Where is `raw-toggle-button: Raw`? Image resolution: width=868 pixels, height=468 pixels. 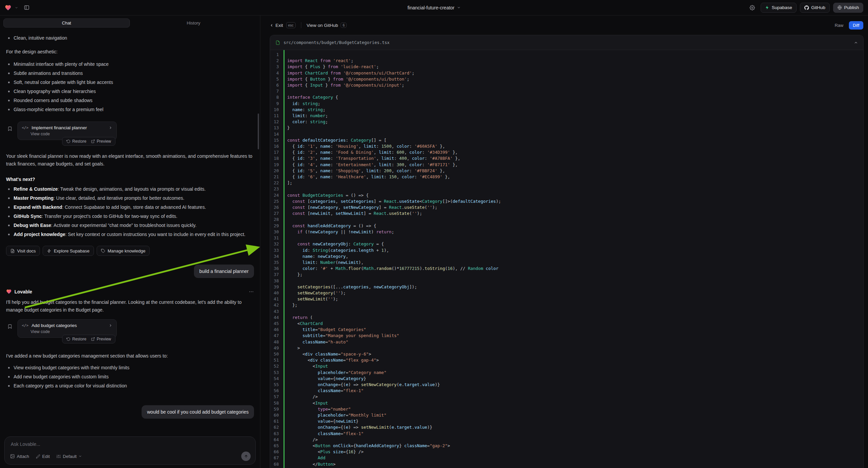
raw-toggle-button: Raw is located at coordinates (839, 26).